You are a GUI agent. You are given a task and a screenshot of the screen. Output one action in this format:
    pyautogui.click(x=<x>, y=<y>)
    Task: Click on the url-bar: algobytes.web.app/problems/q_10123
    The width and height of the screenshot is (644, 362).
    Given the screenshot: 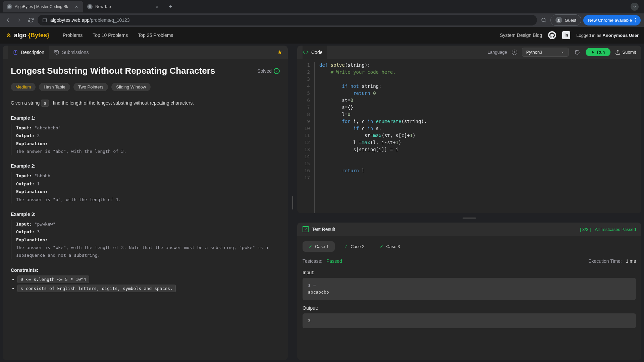 What is the action you would take?
    pyautogui.click(x=287, y=20)
    